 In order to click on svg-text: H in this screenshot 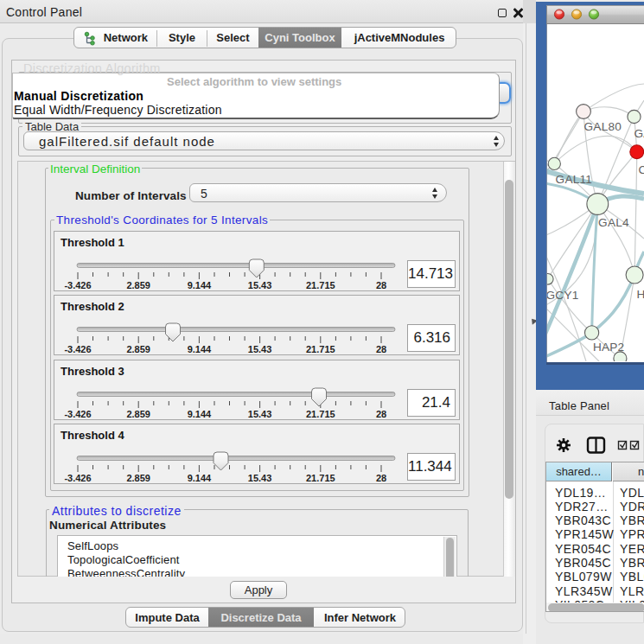, I will do `click(641, 294)`.